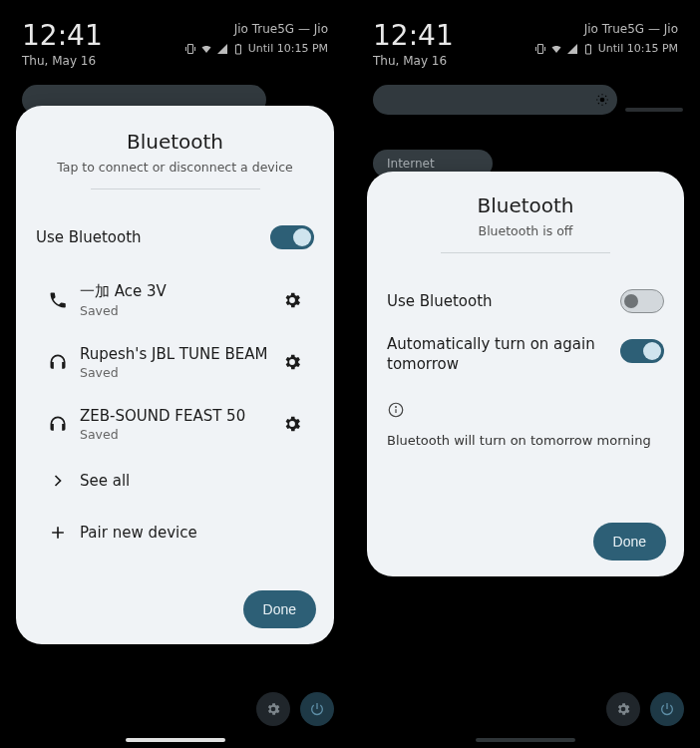 The height and width of the screenshot is (748, 700). What do you see at coordinates (396, 410) in the screenshot?
I see `info-icon` at bounding box center [396, 410].